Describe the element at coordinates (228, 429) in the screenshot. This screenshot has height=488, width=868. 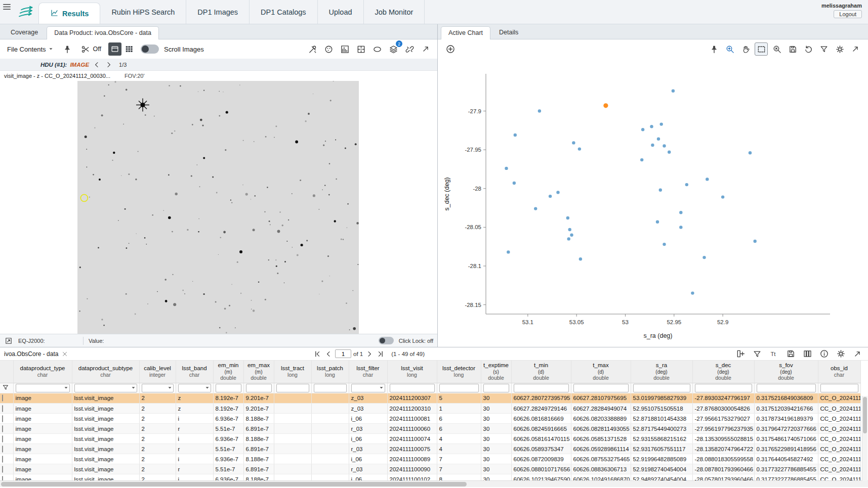
I see `cell-em_min: 5.51e-7` at that location.